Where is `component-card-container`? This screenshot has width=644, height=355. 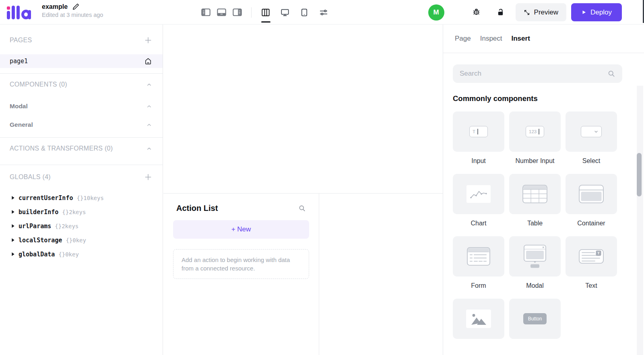 component-card-container is located at coordinates (591, 194).